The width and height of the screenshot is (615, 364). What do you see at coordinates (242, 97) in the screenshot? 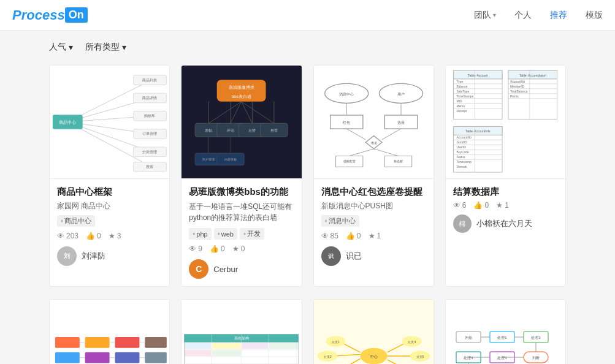
I see `svg-text: bbs表白墙` at bounding box center [242, 97].